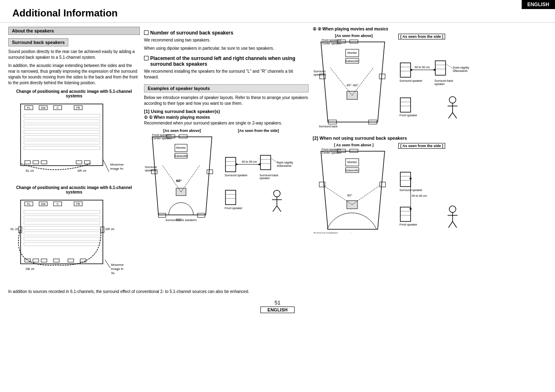 This screenshot has width=555, height=392. I want to click on examples-header: Examples of speaker layouts, so click(226, 88).